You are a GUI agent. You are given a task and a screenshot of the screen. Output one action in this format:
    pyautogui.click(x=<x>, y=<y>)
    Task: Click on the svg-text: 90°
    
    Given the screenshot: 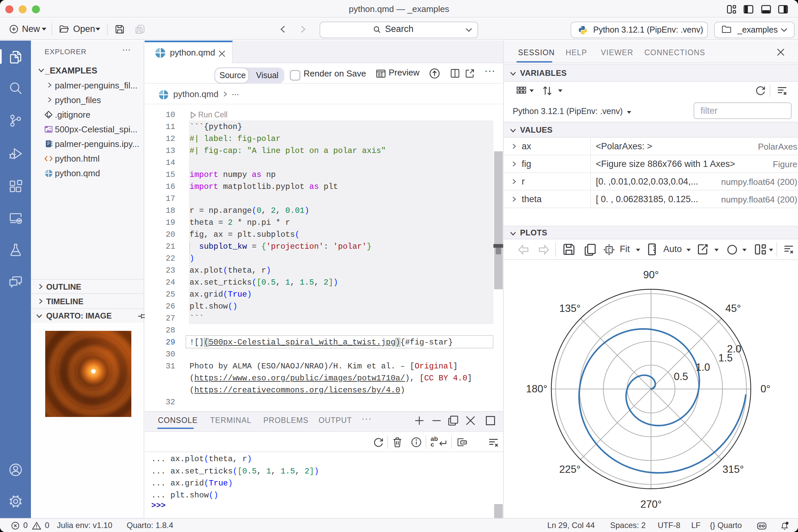 What is the action you would take?
    pyautogui.click(x=651, y=275)
    